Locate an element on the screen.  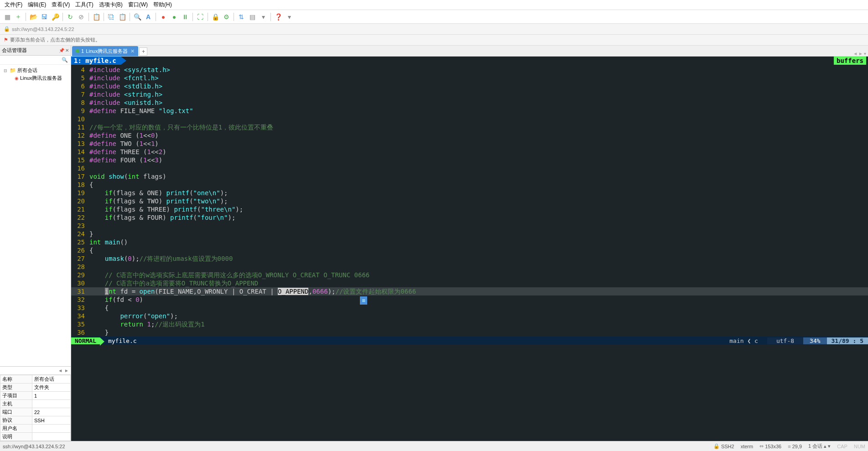
vim-encoding: utf-8 is located at coordinates (785, 341).